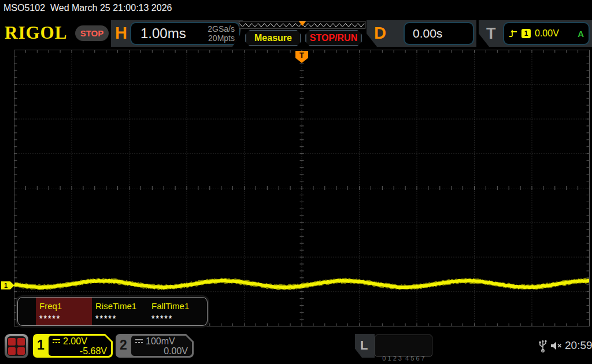 This screenshot has height=364, width=592. I want to click on measurement-label: FallTime1, so click(178, 306).